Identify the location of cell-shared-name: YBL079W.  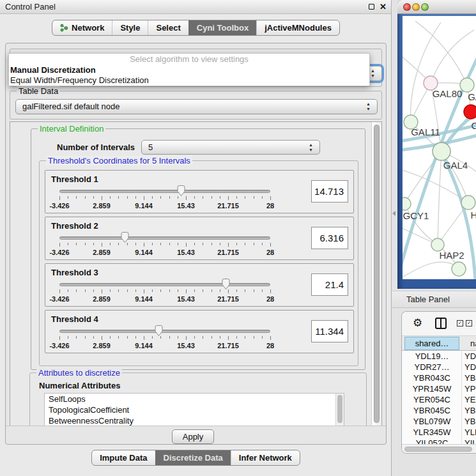
(432, 422).